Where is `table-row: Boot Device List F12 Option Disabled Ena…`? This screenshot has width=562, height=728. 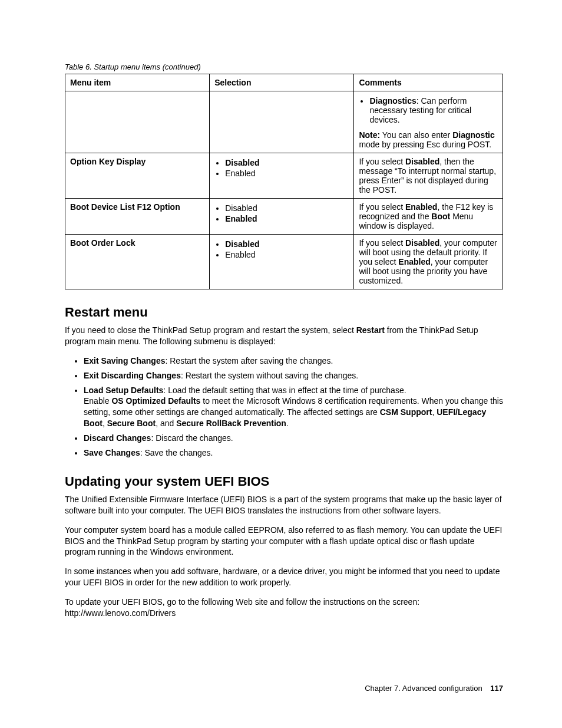
table-row: Boot Device List F12 Option Disabled Ena… is located at coordinates (284, 217).